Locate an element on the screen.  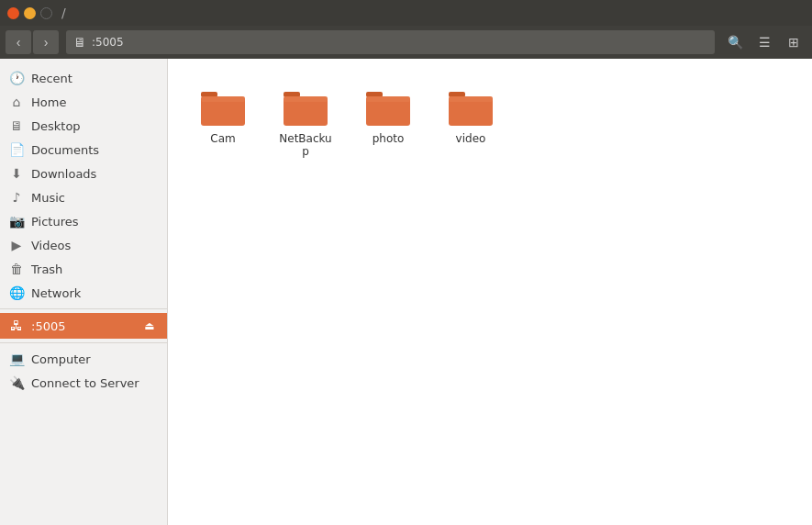
file-item-netbackup: NetBackup is located at coordinates (306, 121).